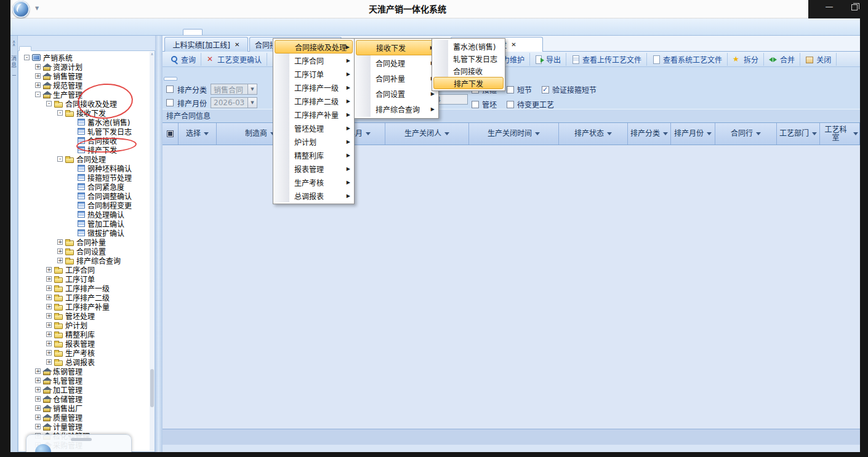 This screenshot has height=457, width=868. What do you see at coordinates (86, 251) in the screenshot?
I see `tree-item: + 合同设置` at bounding box center [86, 251].